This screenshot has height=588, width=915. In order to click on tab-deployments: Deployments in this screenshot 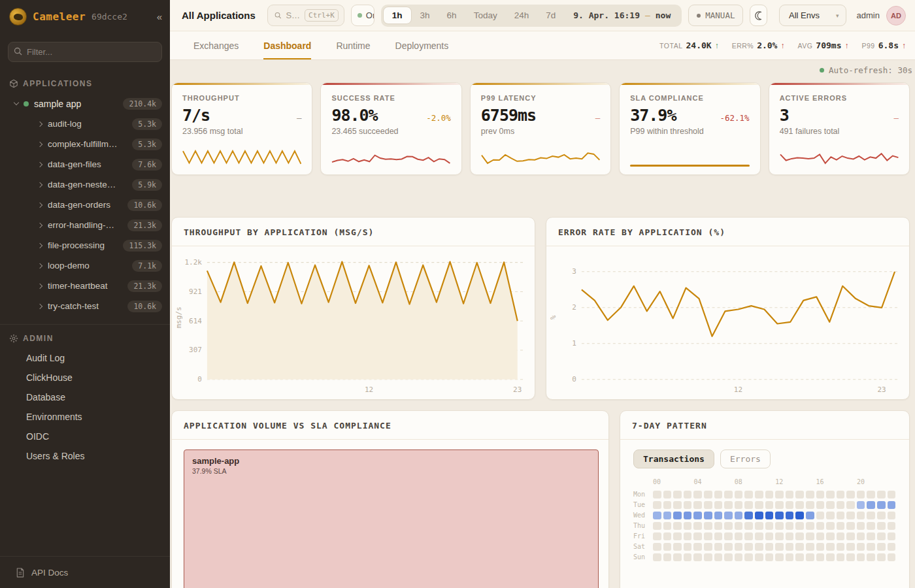, I will do `click(422, 46)`.